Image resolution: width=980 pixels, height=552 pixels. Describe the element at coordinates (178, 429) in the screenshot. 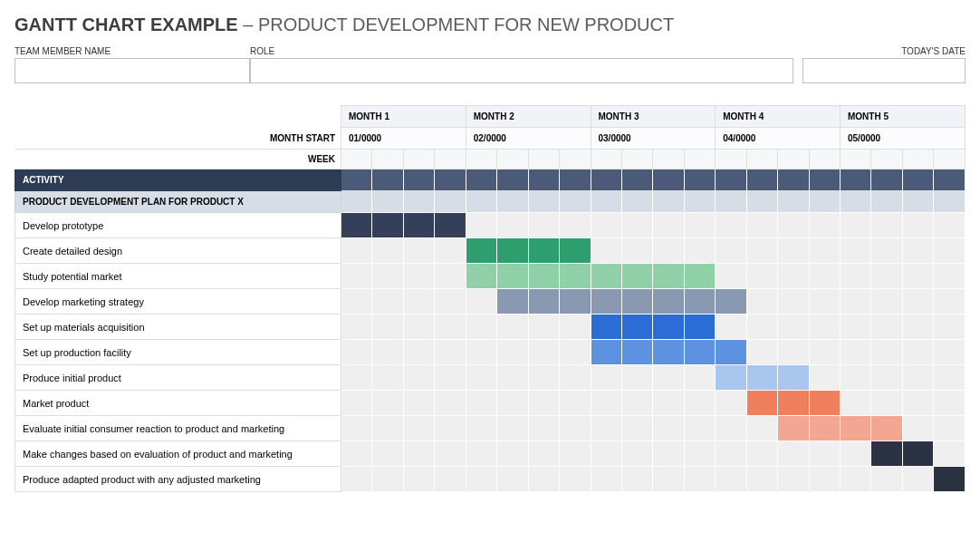

I see `task-label: Evaluate initial consumer reaction to pr…` at that location.